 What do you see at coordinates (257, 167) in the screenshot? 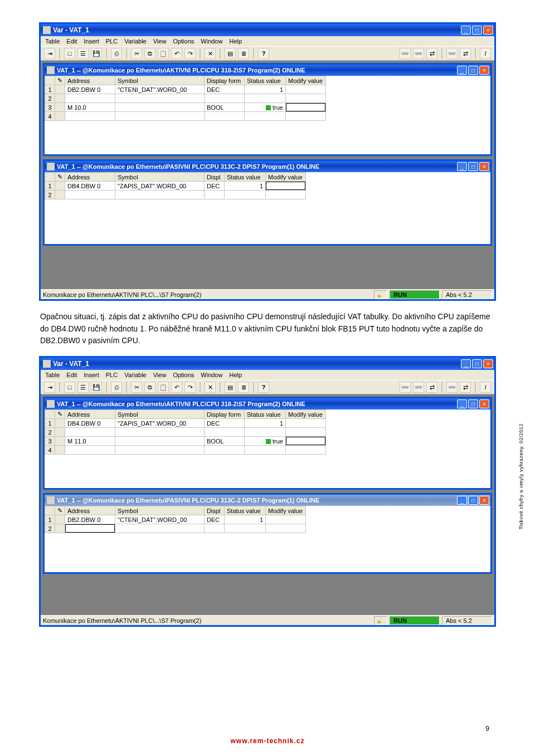
I see `child-title-text: VAT_1 -- @Komunikace po Ethernetu\PASIVN…` at bounding box center [257, 167].